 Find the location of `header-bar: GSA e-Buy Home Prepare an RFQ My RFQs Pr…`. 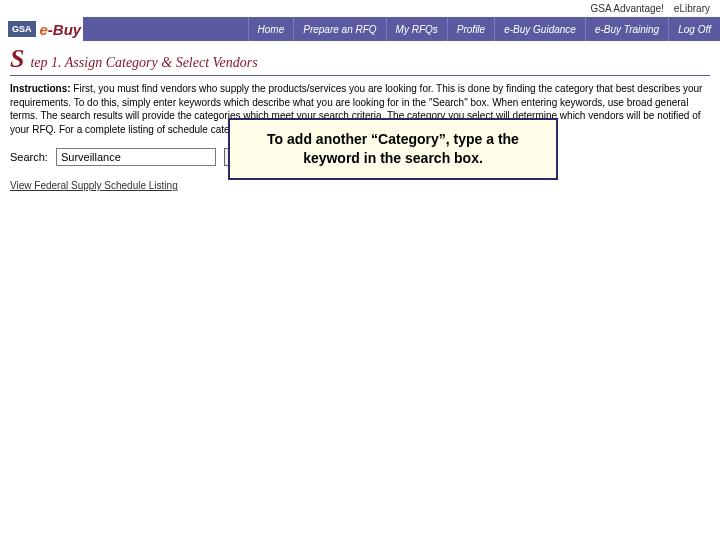

header-bar: GSA e-Buy Home Prepare an RFQ My RFQs Pr… is located at coordinates (360, 29).